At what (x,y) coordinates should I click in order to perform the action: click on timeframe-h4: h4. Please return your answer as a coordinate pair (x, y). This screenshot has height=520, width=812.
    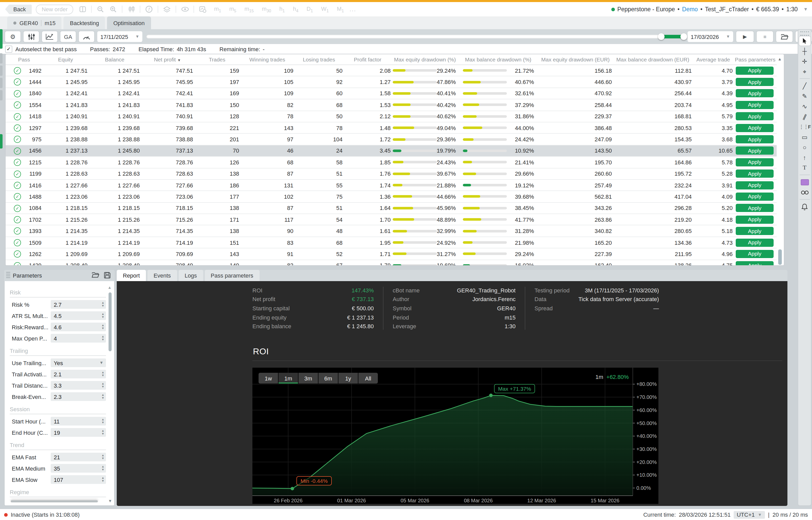
    Looking at the image, I should click on (295, 9).